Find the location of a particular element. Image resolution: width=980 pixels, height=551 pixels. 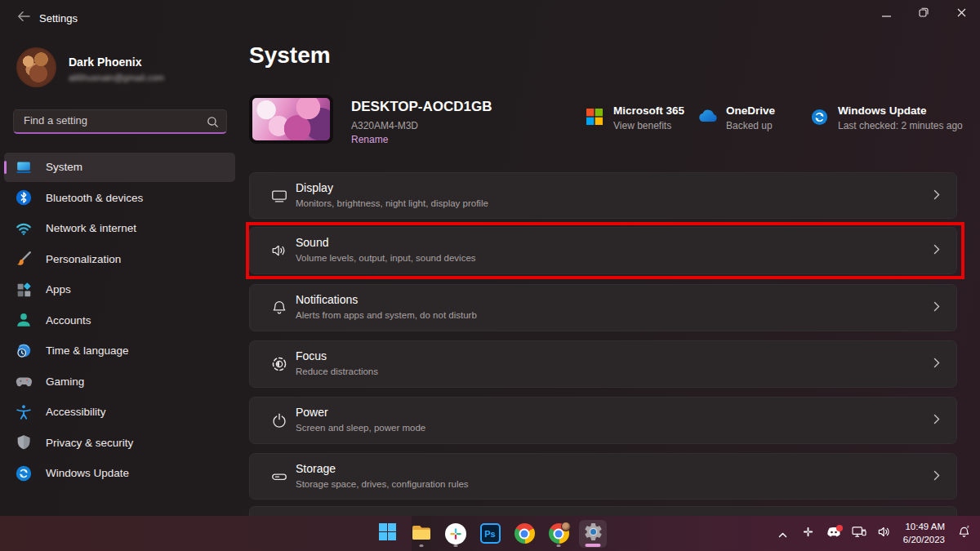

sidebar-item-time-language: Time & language is located at coordinates (119, 351).